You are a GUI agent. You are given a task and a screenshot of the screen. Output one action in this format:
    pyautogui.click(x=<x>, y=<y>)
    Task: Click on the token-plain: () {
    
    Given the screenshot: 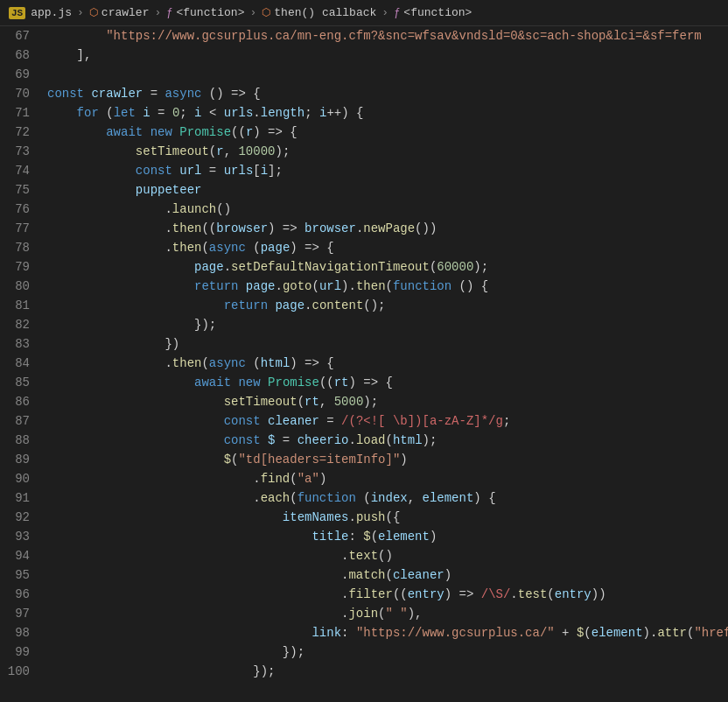 What is the action you would take?
    pyautogui.click(x=470, y=286)
    